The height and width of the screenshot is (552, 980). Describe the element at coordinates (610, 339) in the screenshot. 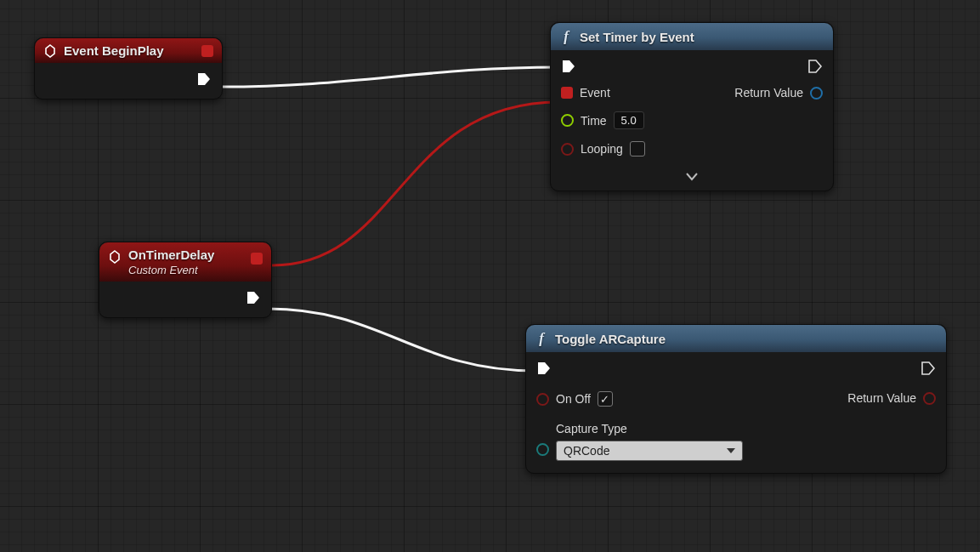

I see `node-title: Toggle ARCapture` at that location.